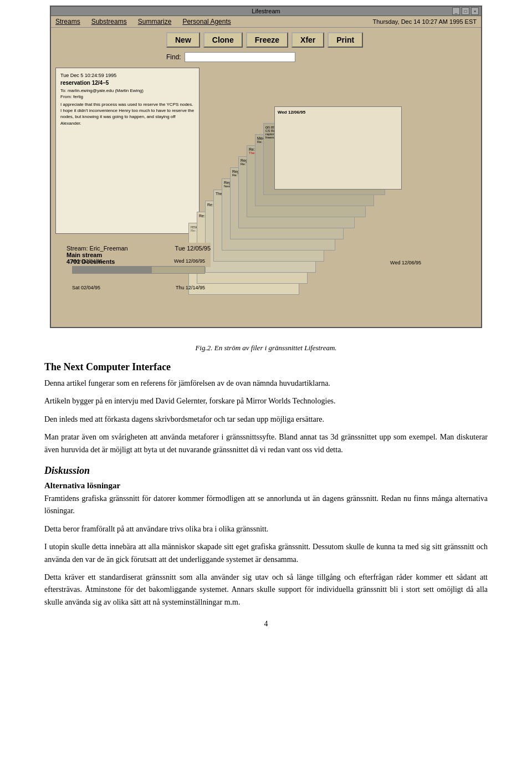 This screenshot has height=772, width=532. What do you see at coordinates (183, 40) in the screenshot?
I see `new-button: New` at bounding box center [183, 40].